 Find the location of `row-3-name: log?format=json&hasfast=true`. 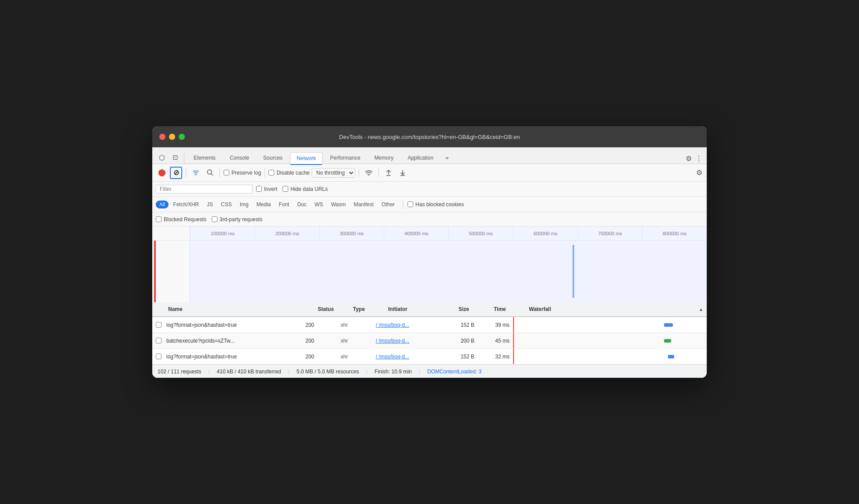

row-3-name: log?format=json&hasfast=true is located at coordinates (233, 357).